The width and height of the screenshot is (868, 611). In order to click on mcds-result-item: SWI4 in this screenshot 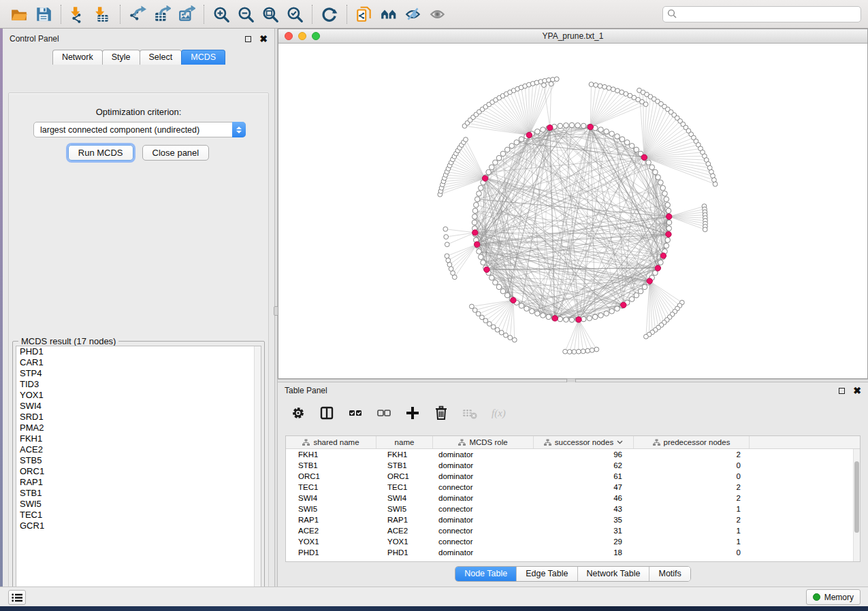, I will do `click(139, 406)`.